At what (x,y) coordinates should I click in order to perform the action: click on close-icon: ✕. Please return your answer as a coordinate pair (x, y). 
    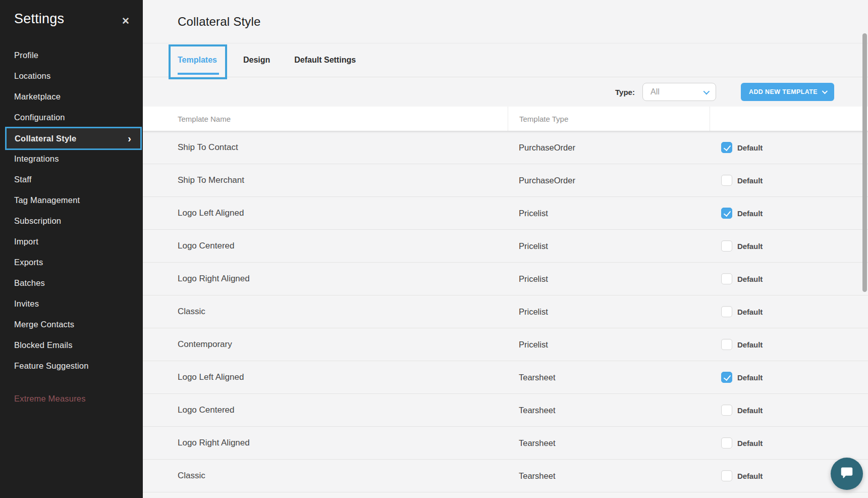
    Looking at the image, I should click on (126, 21).